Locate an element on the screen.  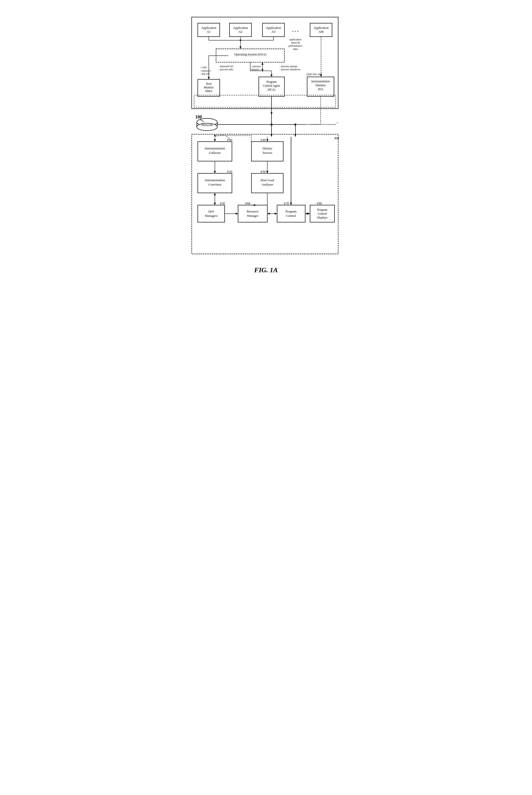
figure-title: FIG. 1A is located at coordinates (266, 270).